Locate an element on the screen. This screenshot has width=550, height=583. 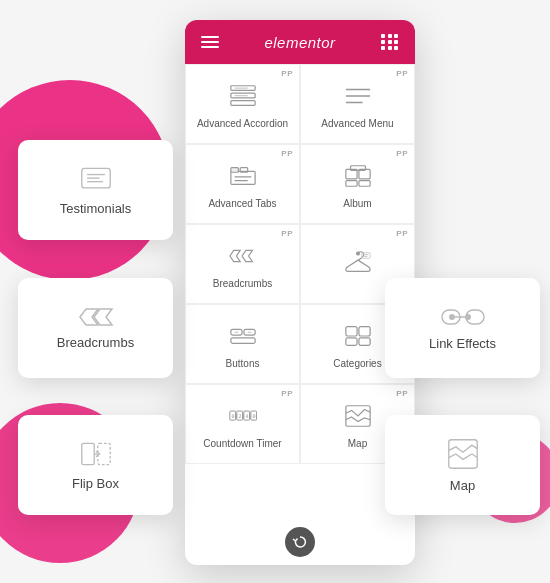
apps-grid-icon is located at coordinates (390, 42).